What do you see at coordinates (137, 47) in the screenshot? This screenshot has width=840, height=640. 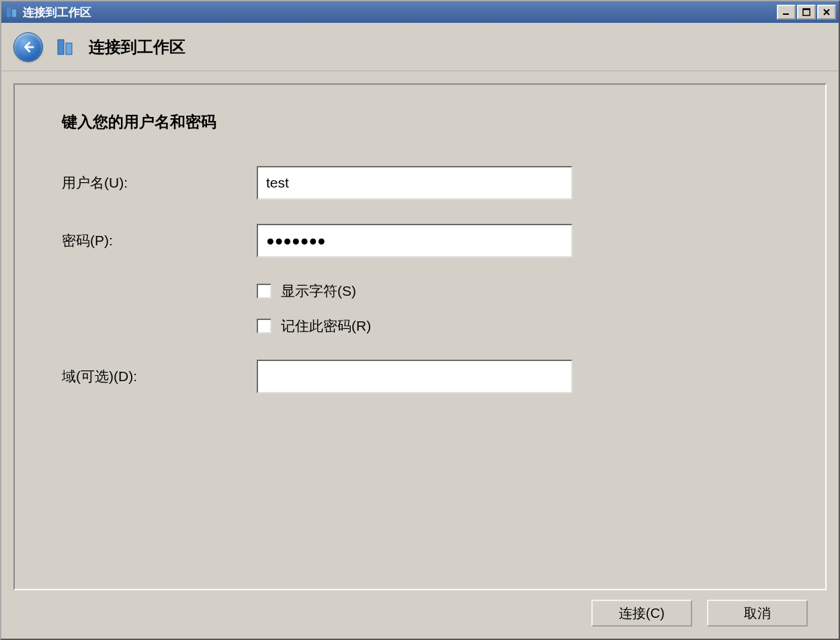 I see `header-title: 连接到工作区` at bounding box center [137, 47].